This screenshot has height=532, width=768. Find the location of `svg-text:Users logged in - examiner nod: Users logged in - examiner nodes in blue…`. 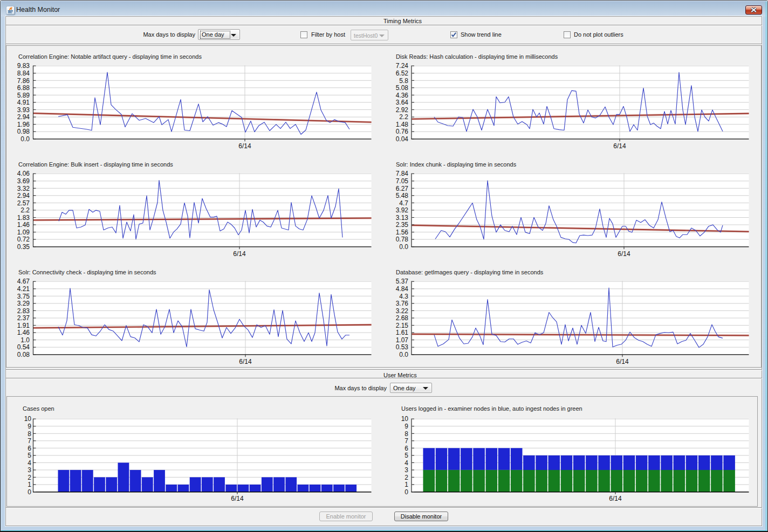

svg-text:Users logged in - examiner nod: Users logged in - examiner nodes in blue… is located at coordinates (492, 409).